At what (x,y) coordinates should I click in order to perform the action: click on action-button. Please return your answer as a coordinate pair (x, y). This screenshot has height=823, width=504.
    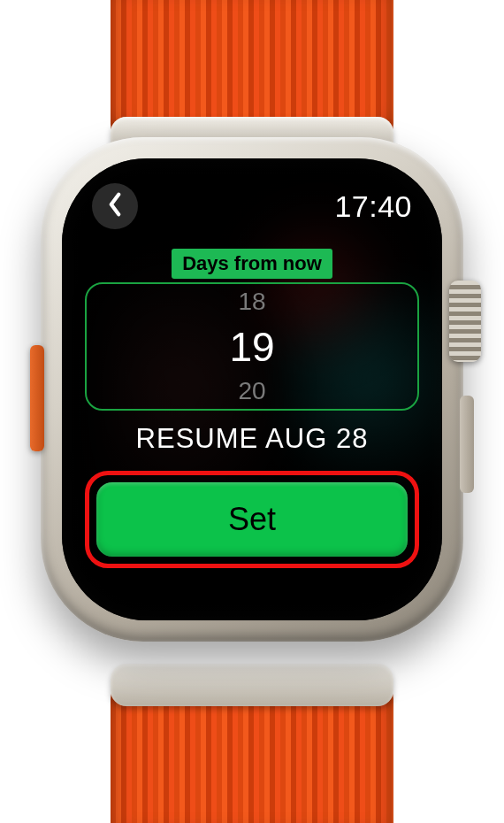
    Looking at the image, I should click on (37, 398).